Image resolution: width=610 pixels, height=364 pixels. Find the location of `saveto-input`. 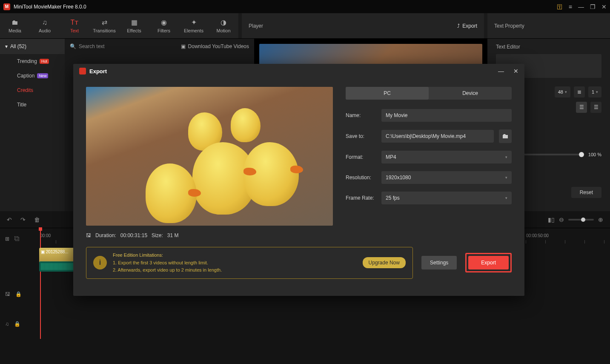

saveto-input is located at coordinates (438, 136).